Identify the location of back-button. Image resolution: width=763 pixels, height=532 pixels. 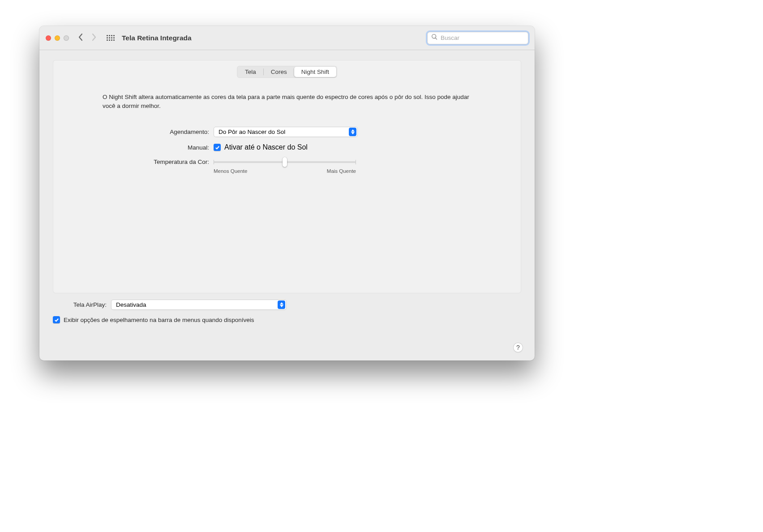
(81, 38).